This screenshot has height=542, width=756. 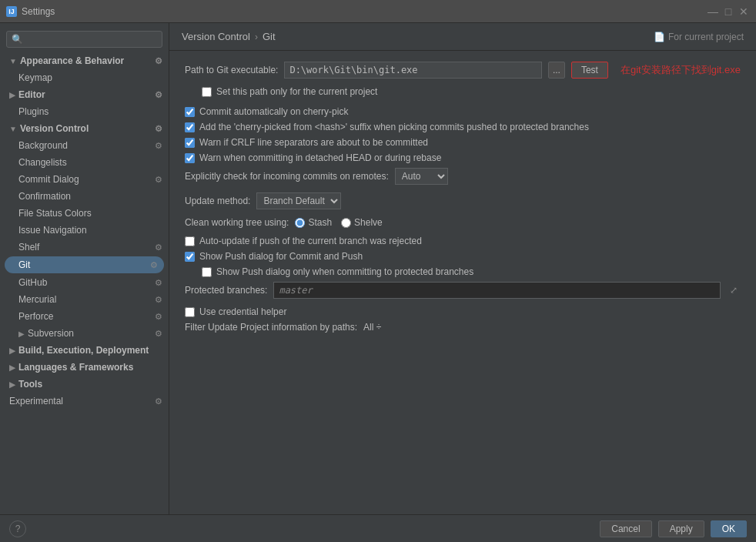 What do you see at coordinates (271, 327) in the screenshot?
I see `filter-update-label: Filter Update Project information by pat…` at bounding box center [271, 327].